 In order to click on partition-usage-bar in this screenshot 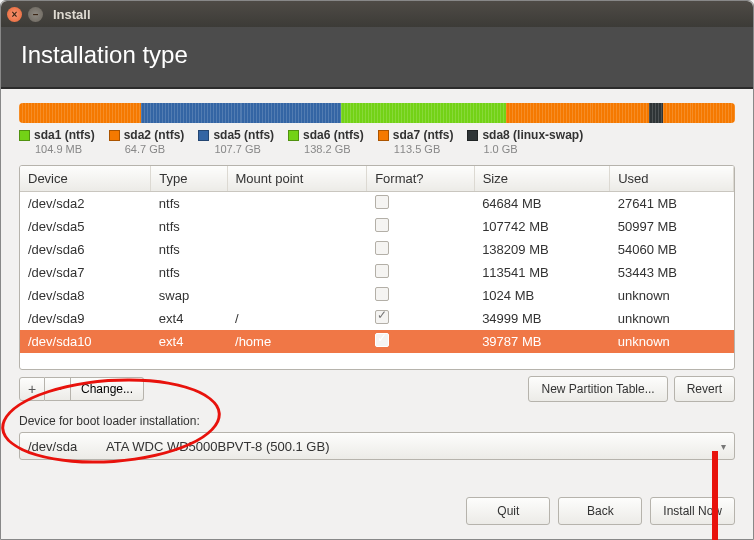, I will do `click(377, 113)`.